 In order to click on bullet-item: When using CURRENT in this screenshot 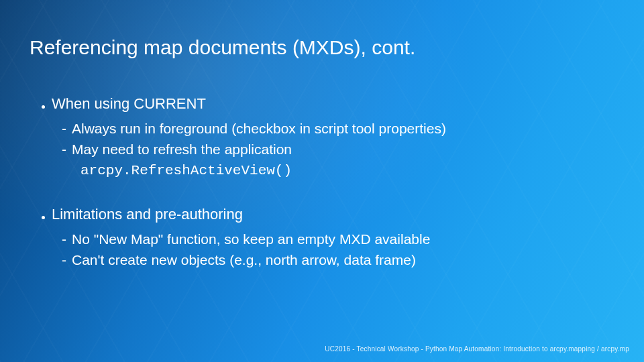, I will do `click(323, 105)`.